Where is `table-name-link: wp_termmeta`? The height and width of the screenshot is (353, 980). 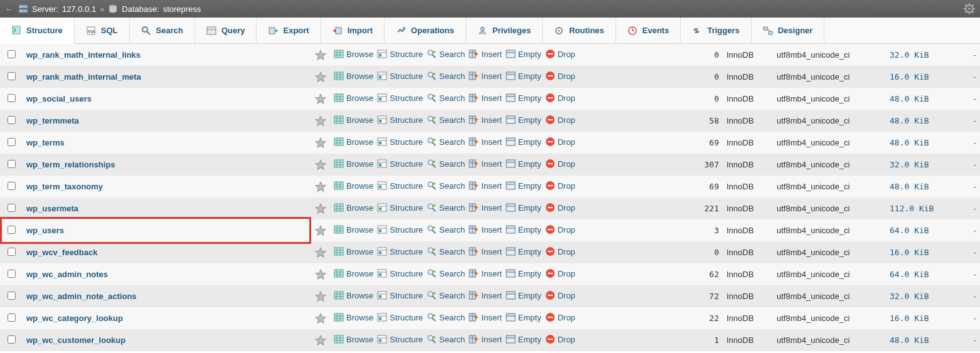
table-name-link: wp_termmeta is located at coordinates (53, 120).